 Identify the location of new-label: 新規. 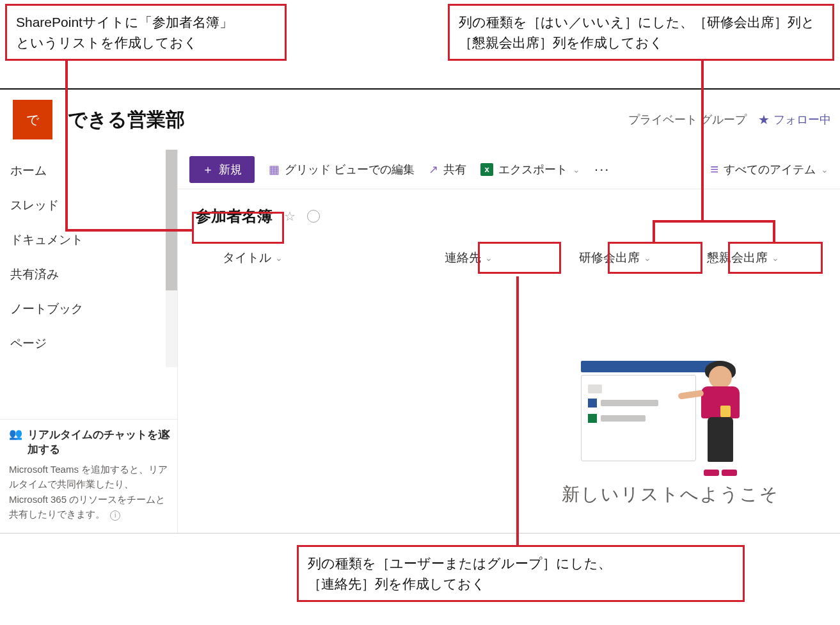
(230, 170).